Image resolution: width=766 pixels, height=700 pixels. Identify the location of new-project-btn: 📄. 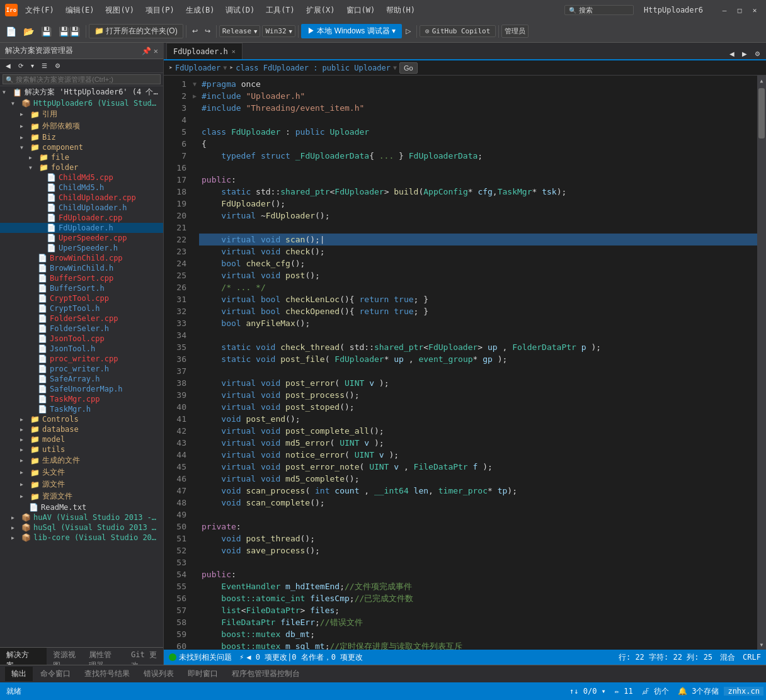
(11, 31).